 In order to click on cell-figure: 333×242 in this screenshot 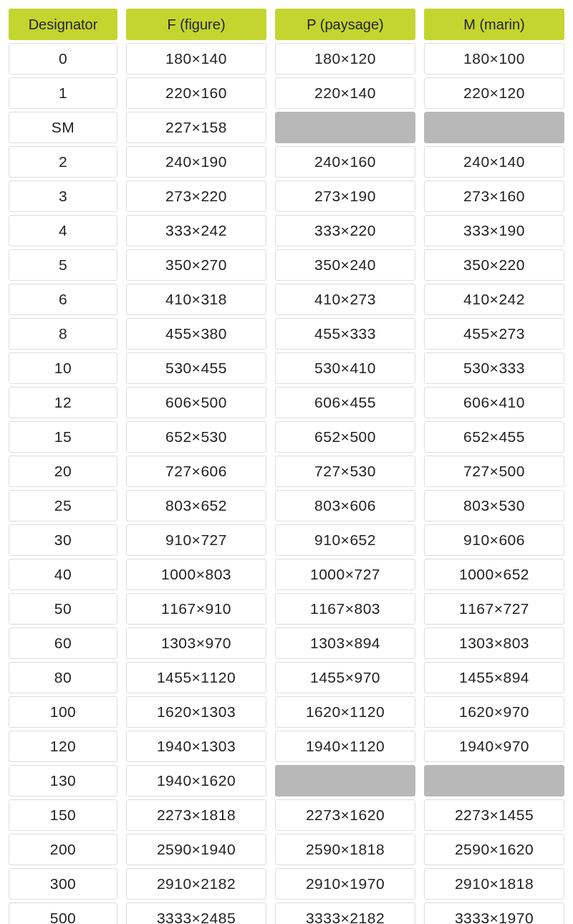, I will do `click(196, 231)`.